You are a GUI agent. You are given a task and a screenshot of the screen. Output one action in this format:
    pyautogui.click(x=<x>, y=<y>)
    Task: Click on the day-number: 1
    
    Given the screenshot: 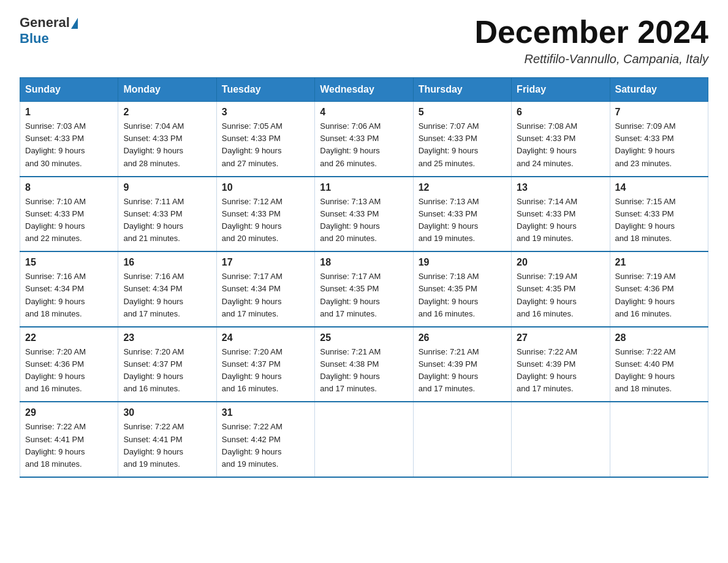 What is the action you would take?
    pyautogui.click(x=69, y=112)
    